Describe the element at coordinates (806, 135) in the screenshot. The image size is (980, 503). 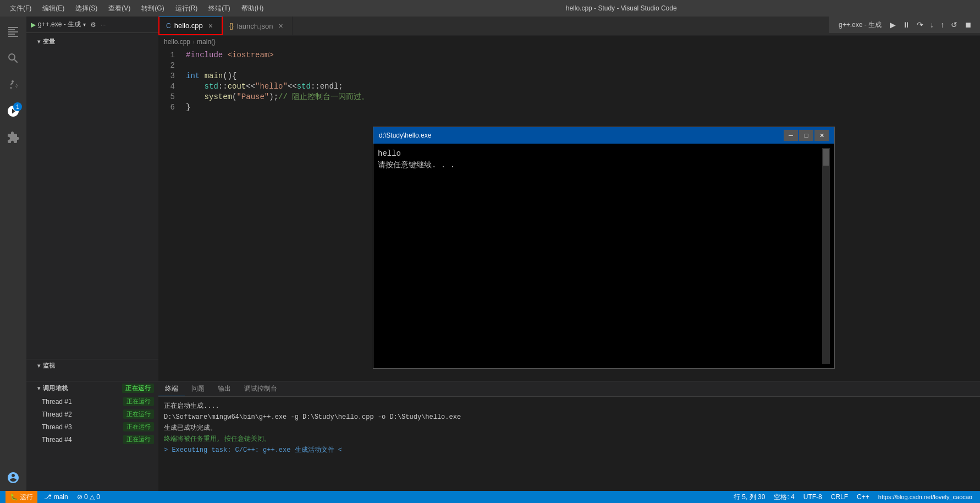
I see `popup-maximize: □` at that location.